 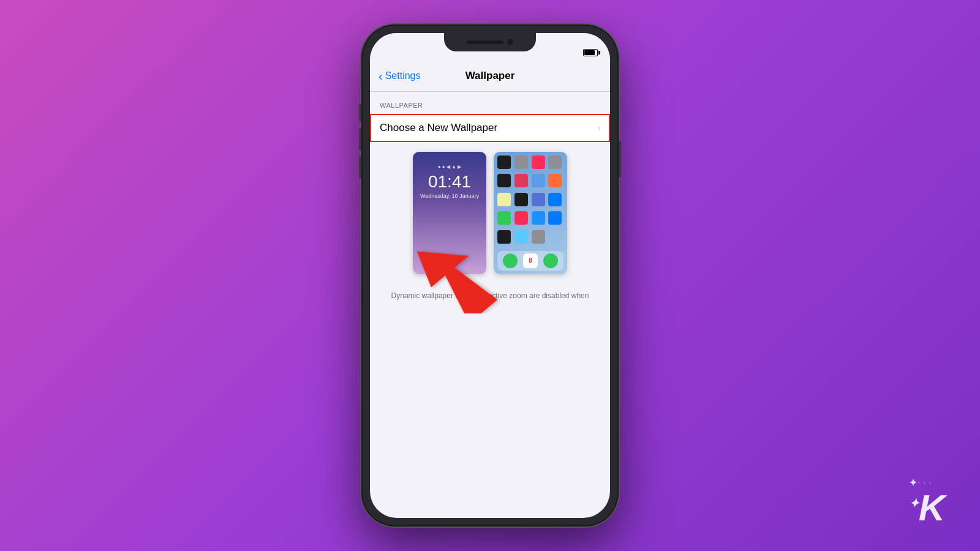 I want to click on messages-dock-icon, so click(x=551, y=261).